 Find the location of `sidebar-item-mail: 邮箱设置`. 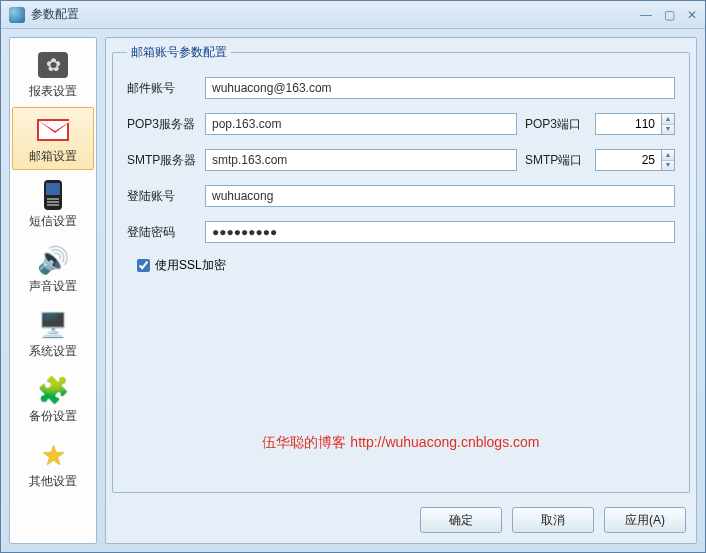

sidebar-item-mail: 邮箱设置 is located at coordinates (53, 138).